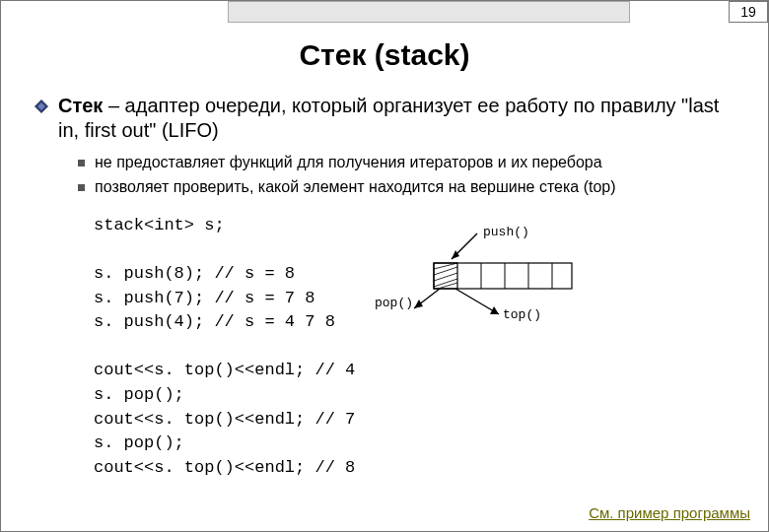 The image size is (769, 532). What do you see at coordinates (384, 118) in the screenshot?
I see `bullet-level1: Стек – адаптер очереди, который организу…` at bounding box center [384, 118].